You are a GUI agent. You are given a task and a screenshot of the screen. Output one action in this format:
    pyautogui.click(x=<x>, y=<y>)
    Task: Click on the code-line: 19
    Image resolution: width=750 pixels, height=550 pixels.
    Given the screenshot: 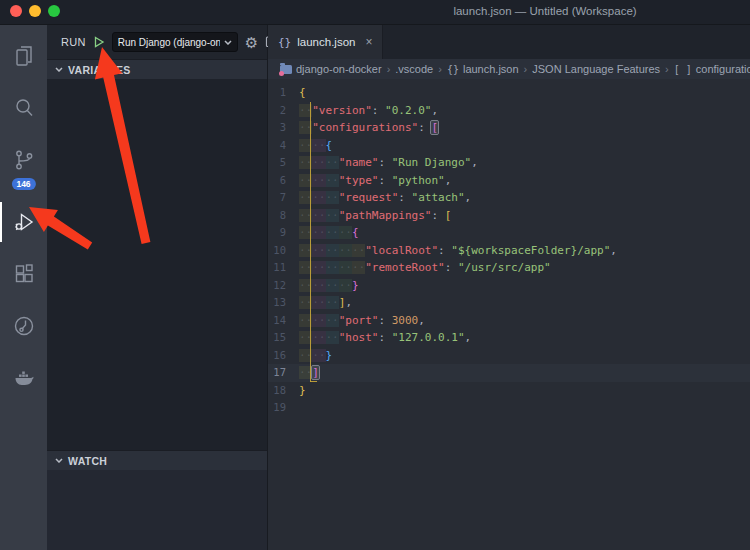 What is the action you would take?
    pyautogui.click(x=509, y=408)
    